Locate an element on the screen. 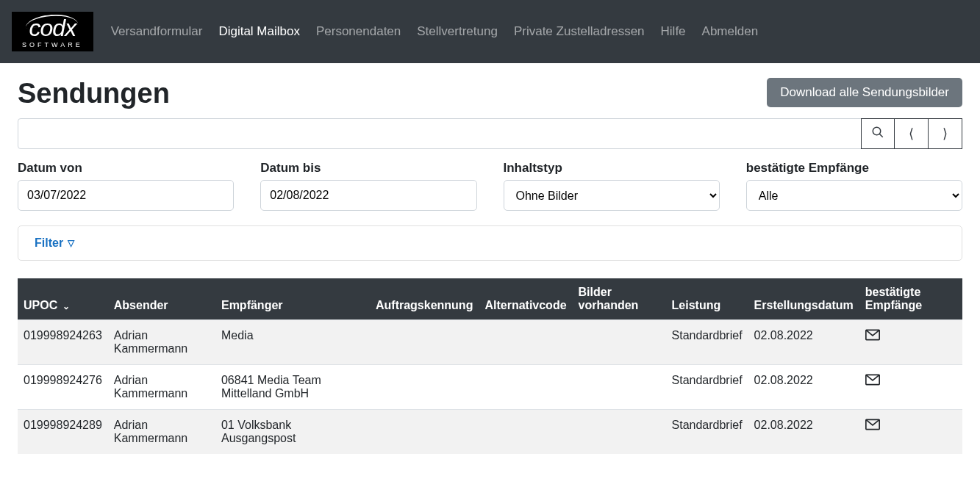 The image size is (980, 484). nav-links: Versandformular Digital Mailbox Personen… is located at coordinates (434, 32).